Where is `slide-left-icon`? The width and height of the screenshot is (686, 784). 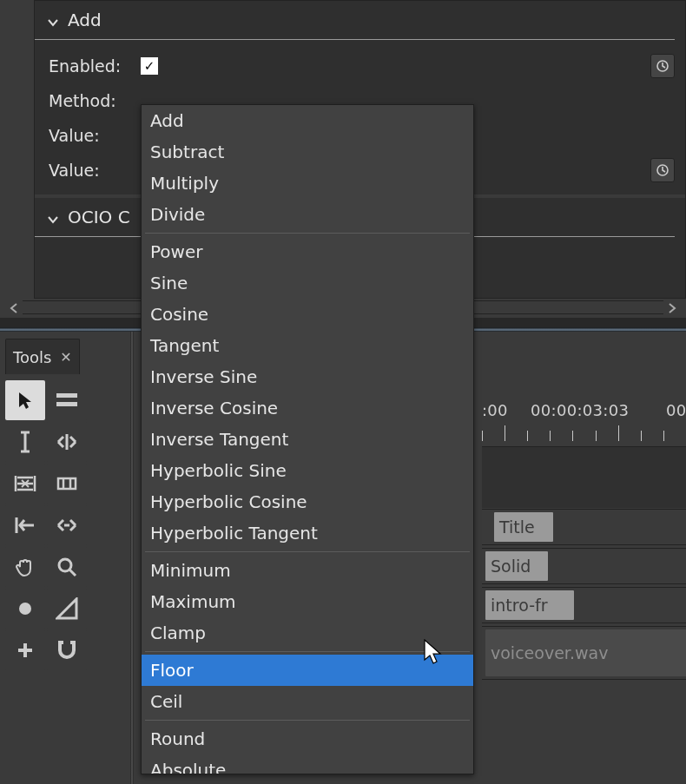
slide-left-icon is located at coordinates (25, 525).